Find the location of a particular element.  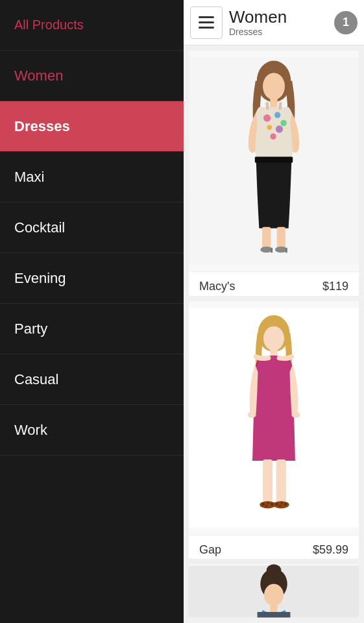

sidebar-item-label: Women is located at coordinates (39, 76).